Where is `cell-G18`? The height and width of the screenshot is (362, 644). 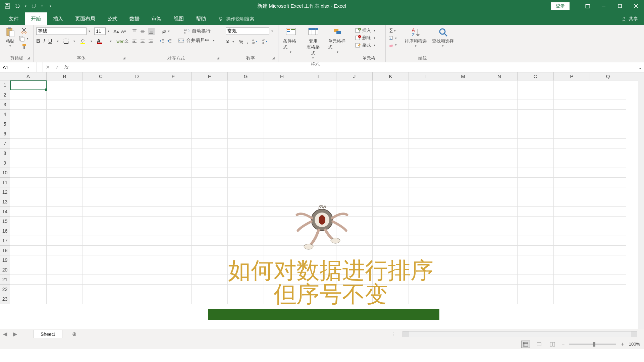 cell-G18 is located at coordinates (246, 251).